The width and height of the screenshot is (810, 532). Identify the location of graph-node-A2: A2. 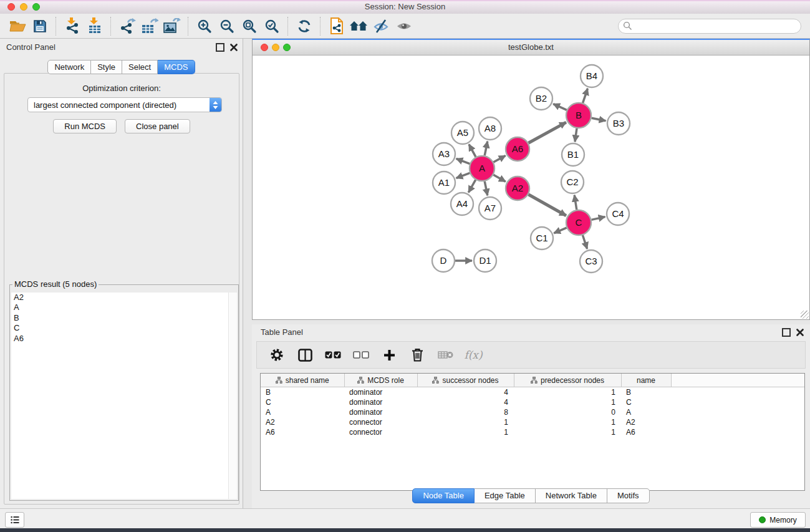
(518, 188).